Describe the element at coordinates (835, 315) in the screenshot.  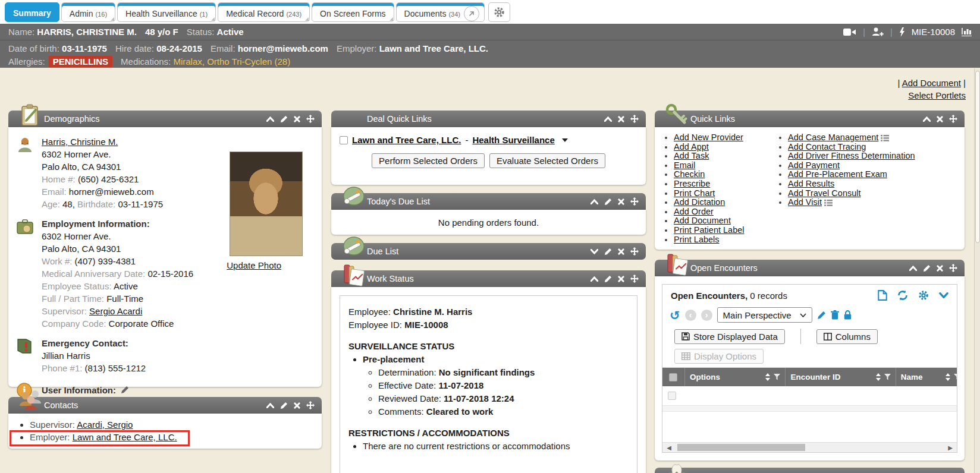
I see `delete-perspective-icon` at that location.